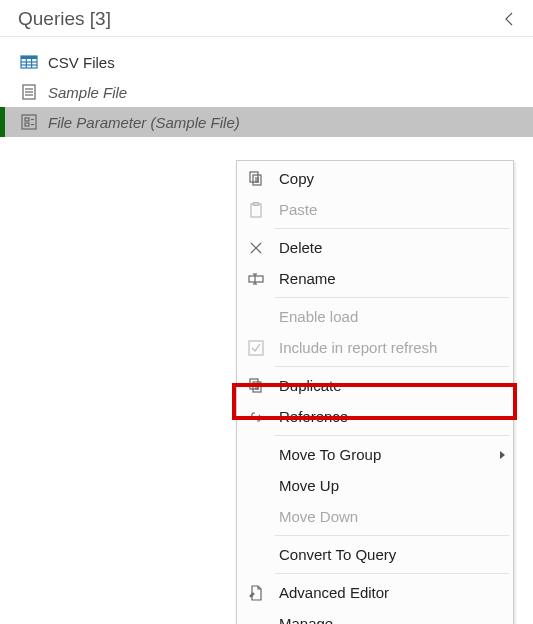 This screenshot has width=533, height=624. I want to click on menu-label: Move To Group, so click(330, 454).